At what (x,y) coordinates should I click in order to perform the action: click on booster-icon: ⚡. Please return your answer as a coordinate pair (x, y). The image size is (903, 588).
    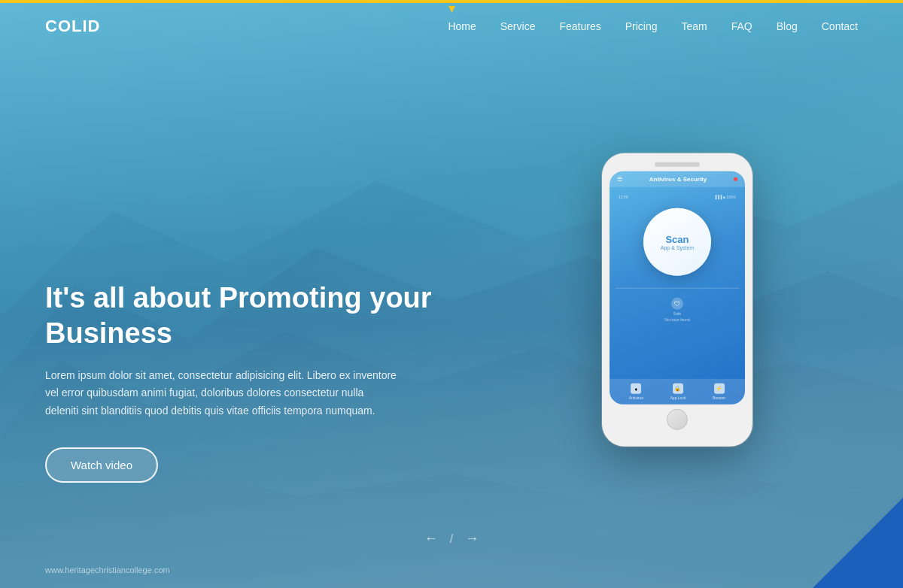
    Looking at the image, I should click on (719, 389).